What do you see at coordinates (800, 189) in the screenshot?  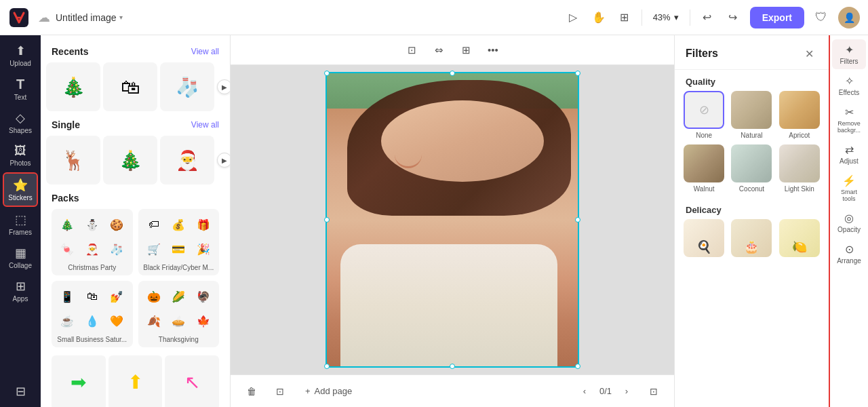 I see `filter-label-lightskin: Light Skin` at bounding box center [800, 189].